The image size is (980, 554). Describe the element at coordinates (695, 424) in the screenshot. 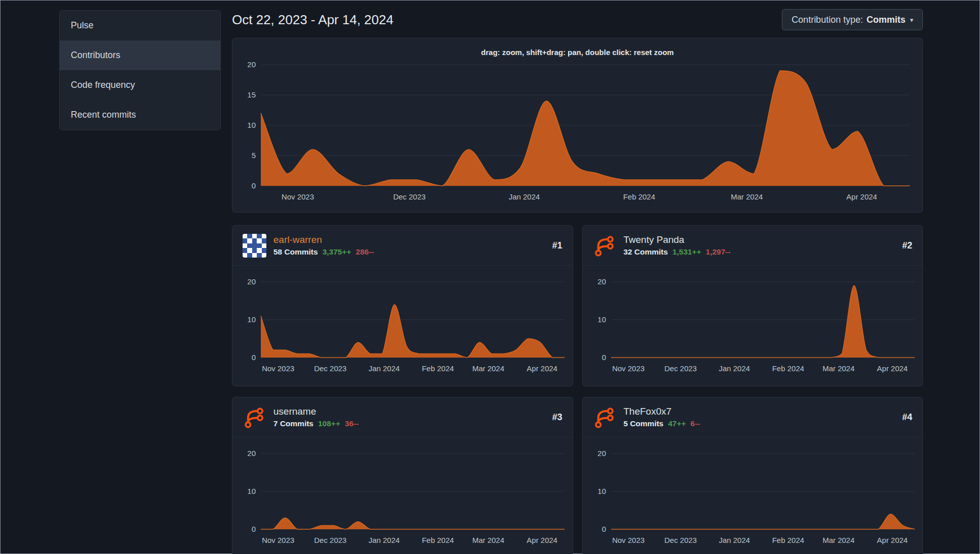

I see `deletions-count: 6--` at that location.